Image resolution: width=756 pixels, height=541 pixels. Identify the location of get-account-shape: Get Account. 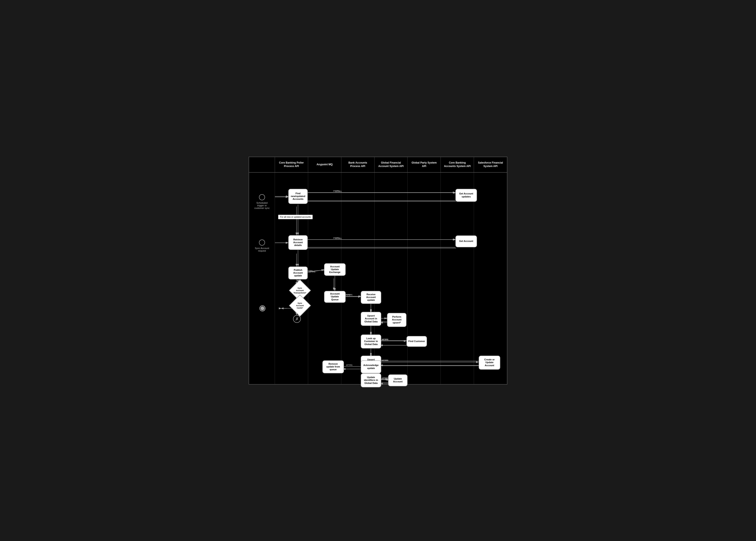
(466, 241).